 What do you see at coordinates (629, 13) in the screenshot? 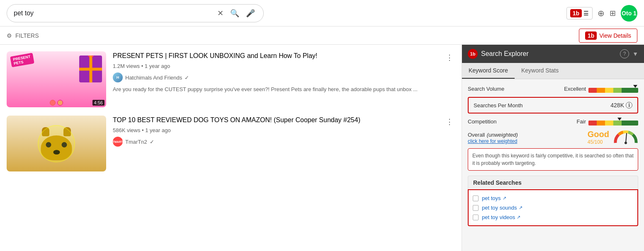
I see `oto-badge: Oto 1` at bounding box center [629, 13].